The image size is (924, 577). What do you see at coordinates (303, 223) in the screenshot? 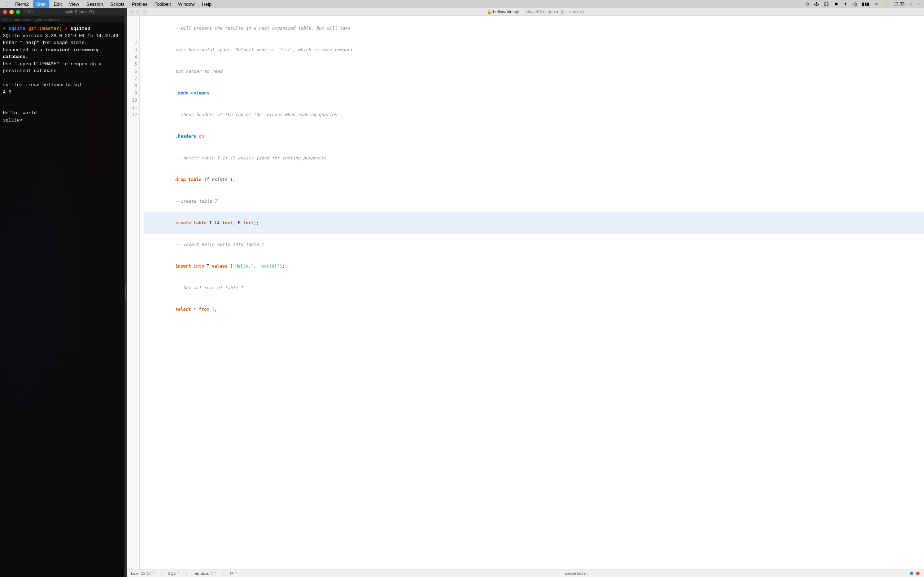
I see `code-line-8: create table T (A text, B text);` at bounding box center [303, 223].